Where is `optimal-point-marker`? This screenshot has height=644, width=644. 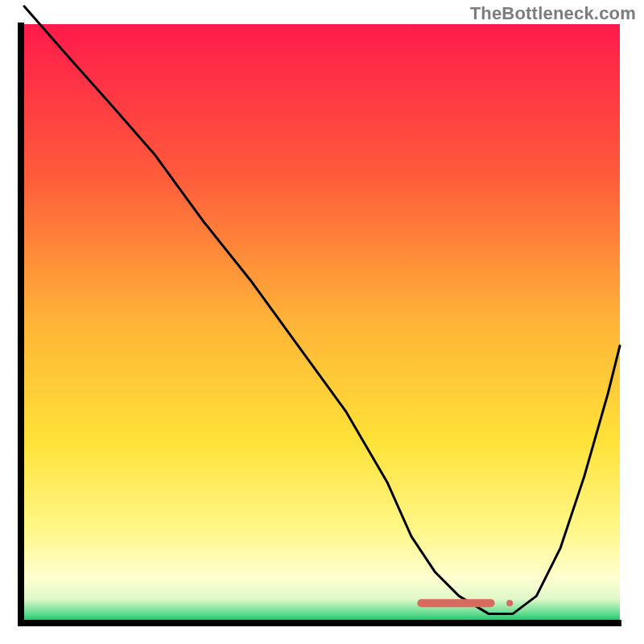
optimal-point-marker is located at coordinates (510, 603).